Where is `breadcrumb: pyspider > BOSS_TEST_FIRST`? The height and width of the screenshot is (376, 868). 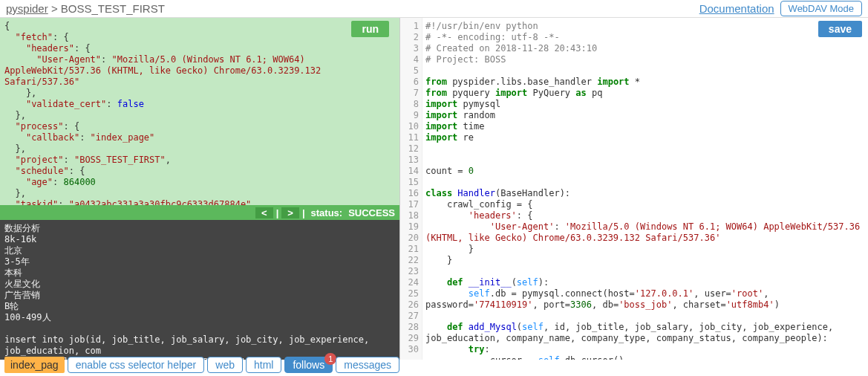
breadcrumb: pyspider > BOSS_TEST_FIRST is located at coordinates (85, 9).